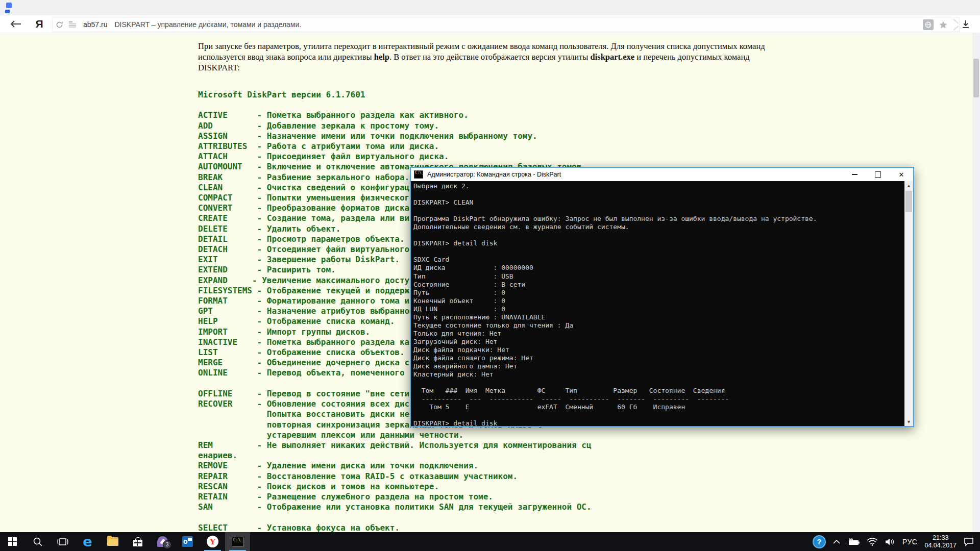 This screenshot has width=980, height=551. What do you see at coordinates (976, 78) in the screenshot?
I see `page-scrollbar-thumb` at bounding box center [976, 78].